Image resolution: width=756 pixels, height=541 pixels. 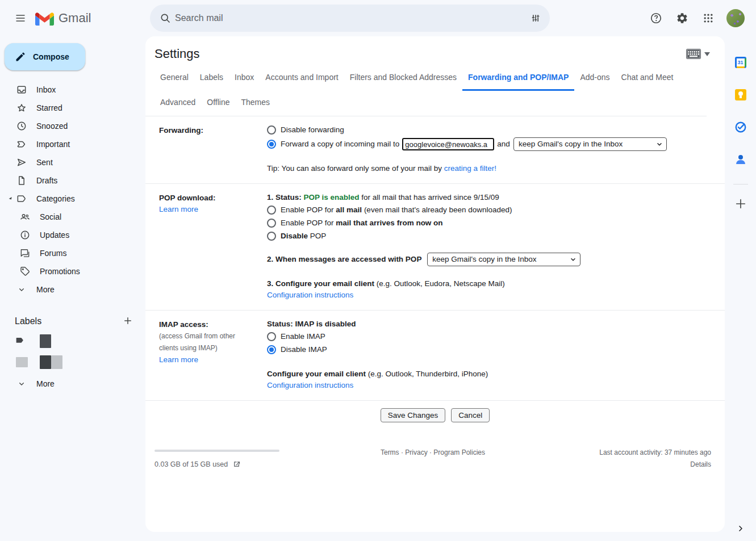 What do you see at coordinates (354, 168) in the screenshot?
I see `forwarding-tip-text: Tip: You can also forward only some of y…` at bounding box center [354, 168].